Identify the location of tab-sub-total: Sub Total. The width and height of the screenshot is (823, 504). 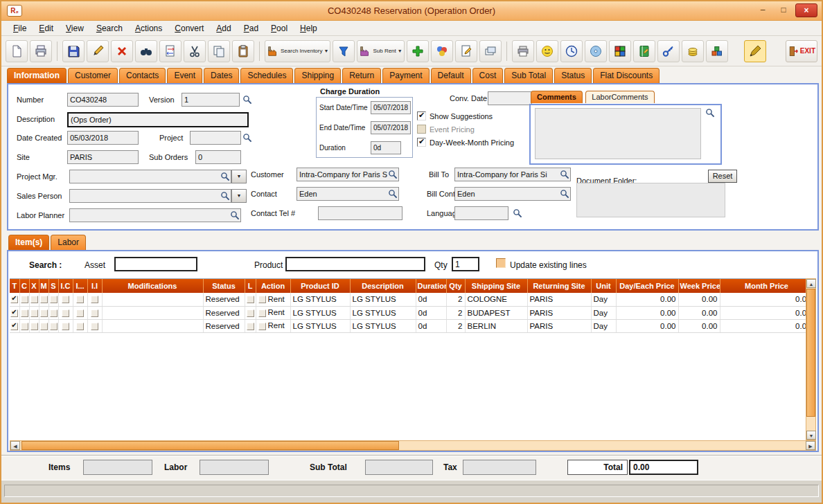
(529, 75).